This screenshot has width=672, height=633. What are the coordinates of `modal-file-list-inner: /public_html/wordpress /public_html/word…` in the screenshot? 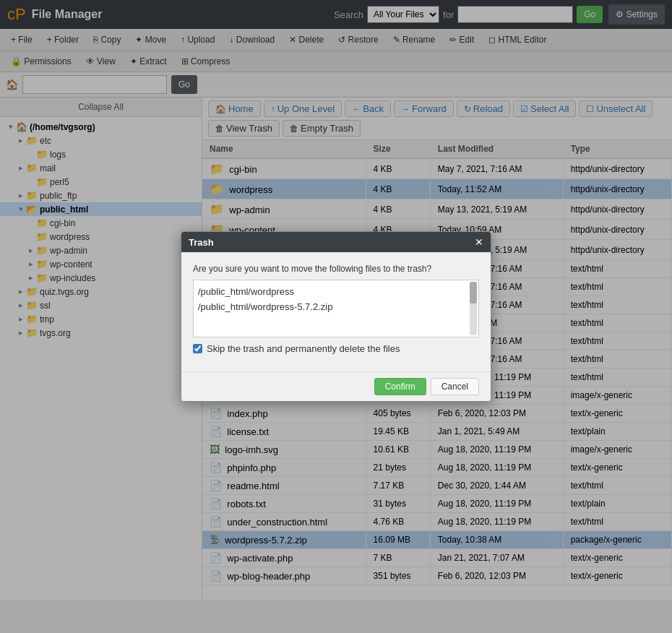 It's located at (336, 300).